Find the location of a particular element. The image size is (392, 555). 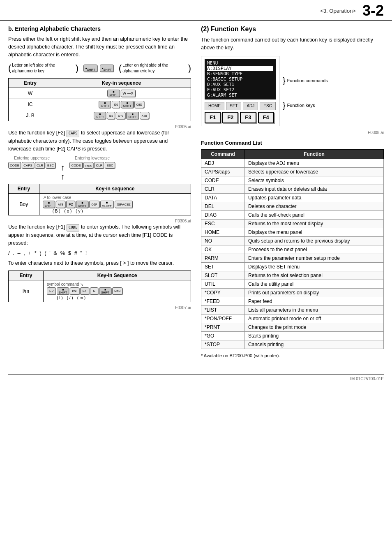

entry-table-2: Entry Key-in sequence Boy ↗ to lower cas… is located at coordinates (99, 200).